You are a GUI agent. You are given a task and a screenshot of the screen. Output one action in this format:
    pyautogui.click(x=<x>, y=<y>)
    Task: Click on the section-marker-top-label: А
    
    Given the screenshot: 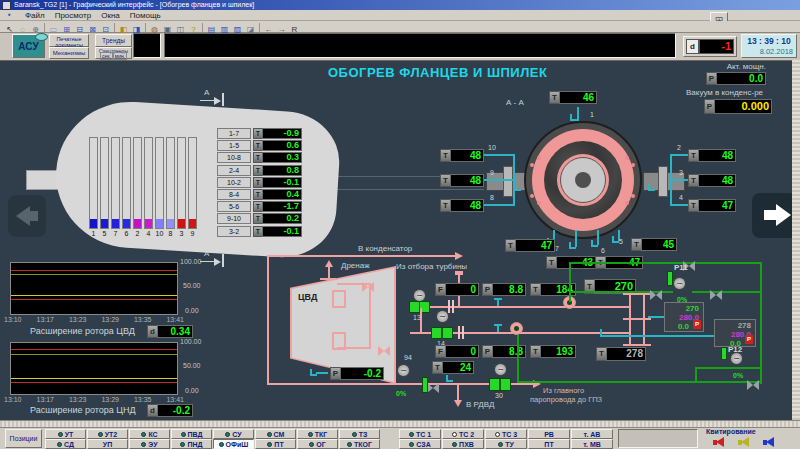 What is the action you would take?
    pyautogui.click(x=206, y=92)
    